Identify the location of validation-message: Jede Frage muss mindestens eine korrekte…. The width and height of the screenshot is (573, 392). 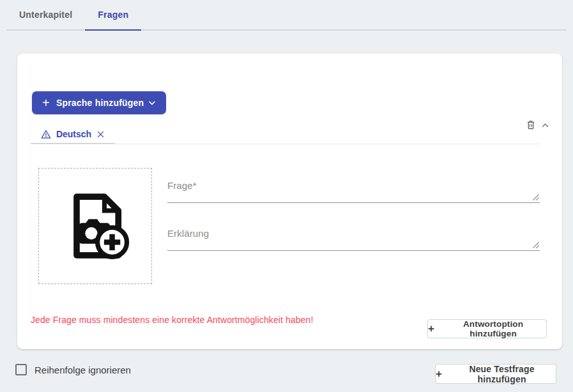
(222, 320).